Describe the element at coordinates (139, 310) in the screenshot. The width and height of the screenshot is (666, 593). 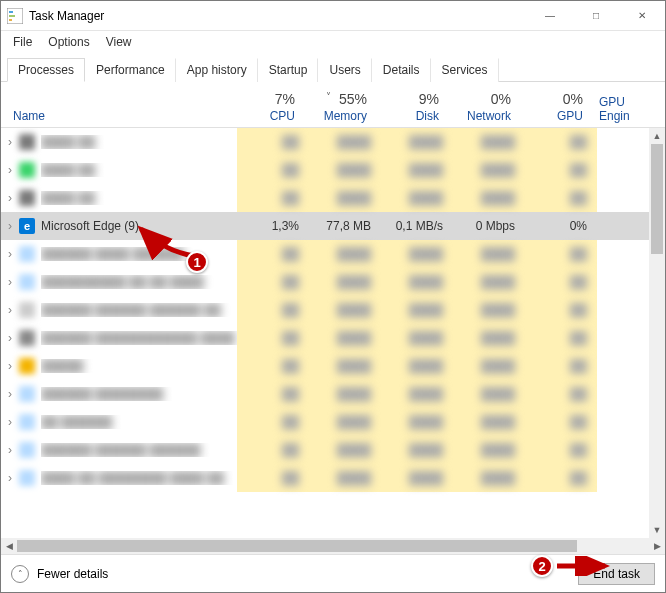
I see `process-name: ██████ ██████ ██████ ██` at that location.